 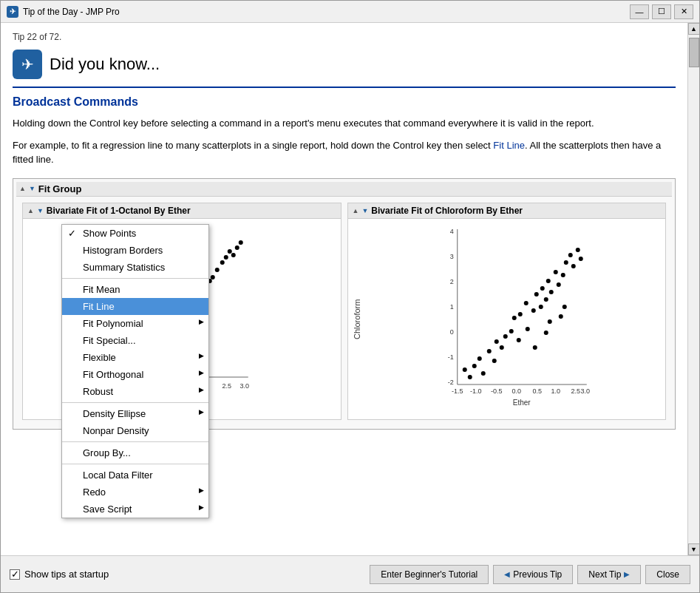 I want to click on show-tips-checkbox: ✓, so click(x=15, y=575).